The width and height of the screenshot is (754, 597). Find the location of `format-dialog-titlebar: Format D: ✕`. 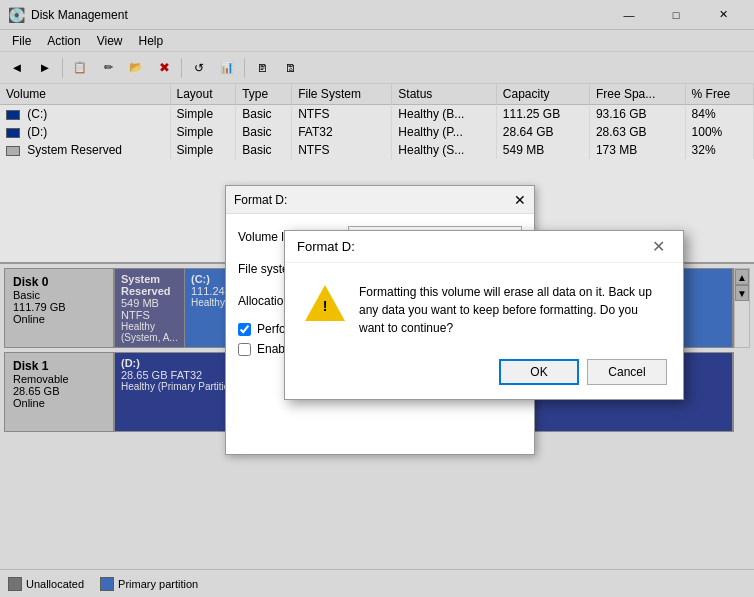

format-dialog-titlebar: Format D: ✕ is located at coordinates (380, 200).